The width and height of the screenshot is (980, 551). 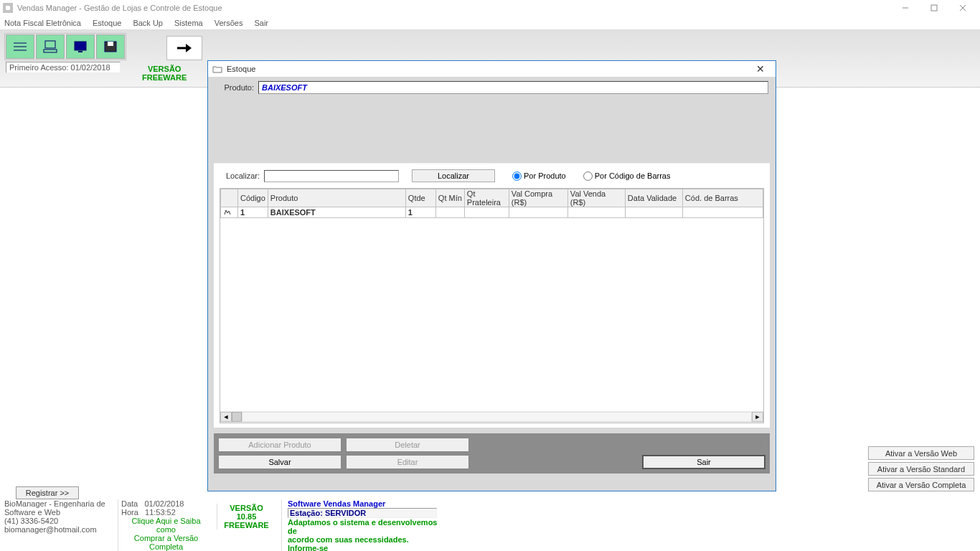 I want to click on menu-versoes: Versões, so click(x=229, y=23).